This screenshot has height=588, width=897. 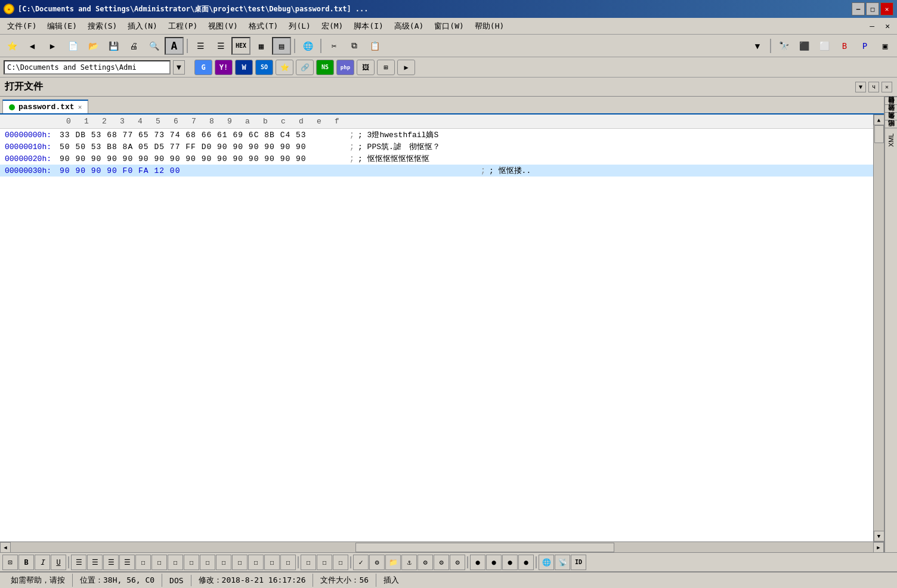 I want to click on rpt-clusters: 聚集栏顺序, so click(x=891, y=100).